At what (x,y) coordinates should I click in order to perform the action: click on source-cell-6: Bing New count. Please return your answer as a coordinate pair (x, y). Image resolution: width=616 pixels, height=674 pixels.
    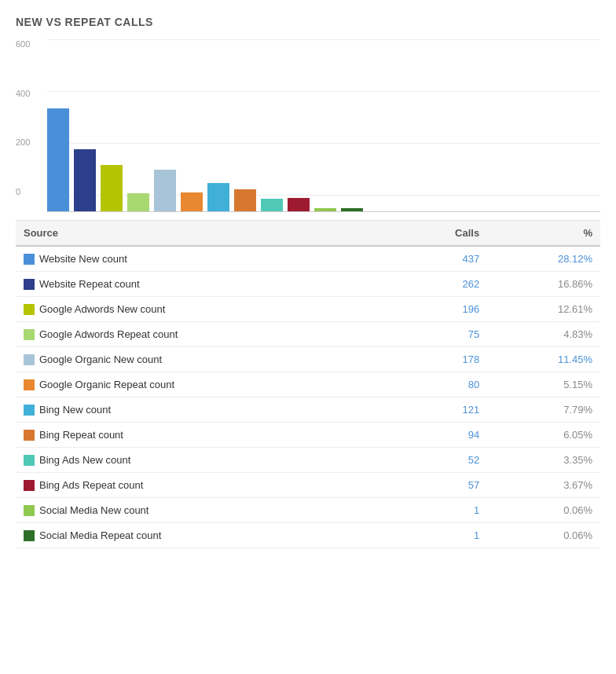
    Looking at the image, I should click on (207, 410).